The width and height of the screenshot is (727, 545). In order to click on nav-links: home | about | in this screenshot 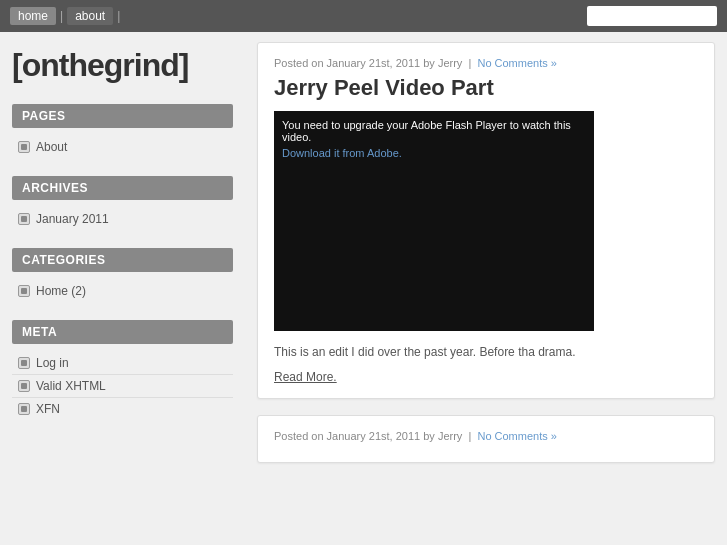, I will do `click(67, 16)`.